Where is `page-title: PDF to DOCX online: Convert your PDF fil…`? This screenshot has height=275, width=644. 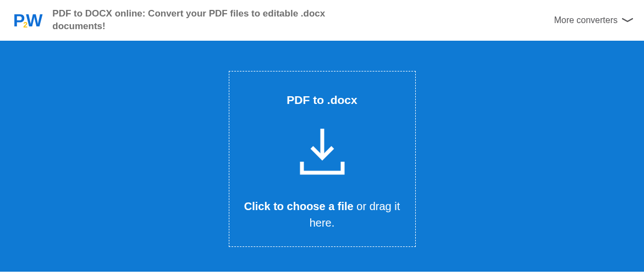 page-title: PDF to DOCX online: Convert your PDF fil… is located at coordinates (198, 20).